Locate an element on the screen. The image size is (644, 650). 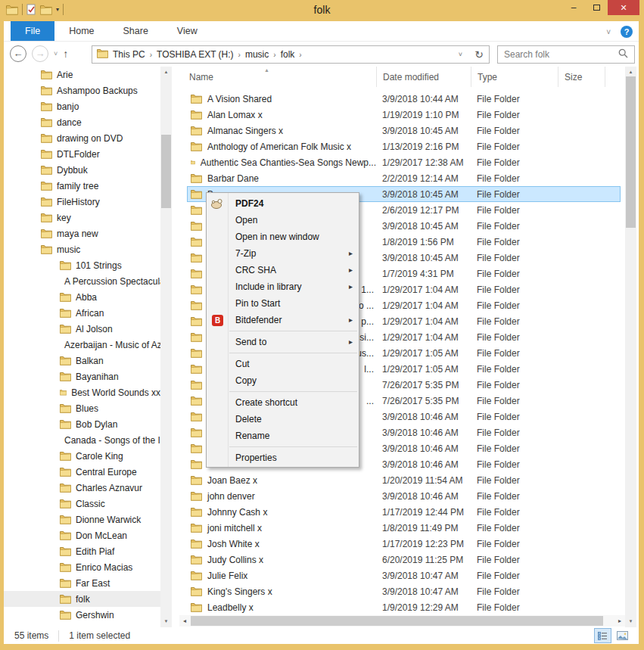
sidebar-item-banjo: banjo is located at coordinates (82, 106).